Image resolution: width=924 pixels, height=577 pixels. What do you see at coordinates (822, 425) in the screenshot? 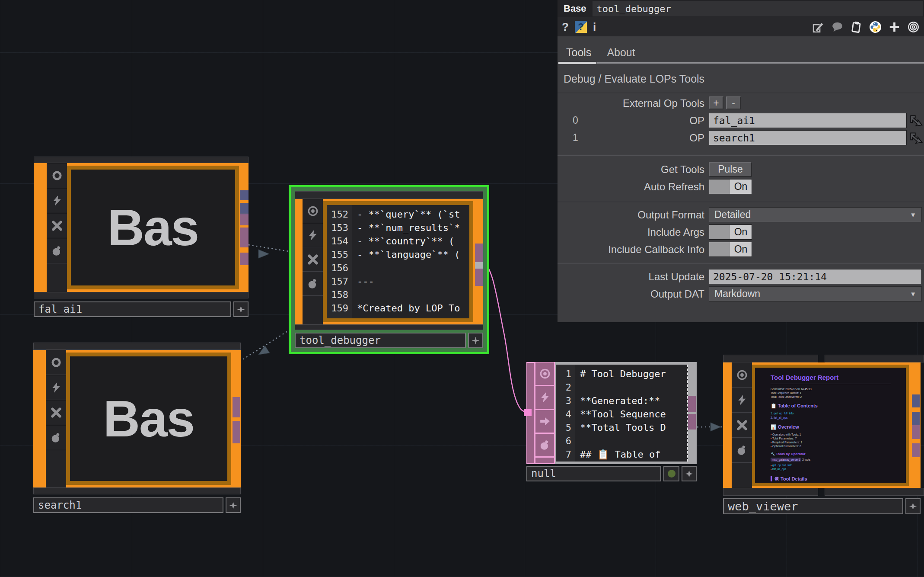
I see `node-body: Tool Debugger Report Generated: 2025-07-…` at bounding box center [822, 425].